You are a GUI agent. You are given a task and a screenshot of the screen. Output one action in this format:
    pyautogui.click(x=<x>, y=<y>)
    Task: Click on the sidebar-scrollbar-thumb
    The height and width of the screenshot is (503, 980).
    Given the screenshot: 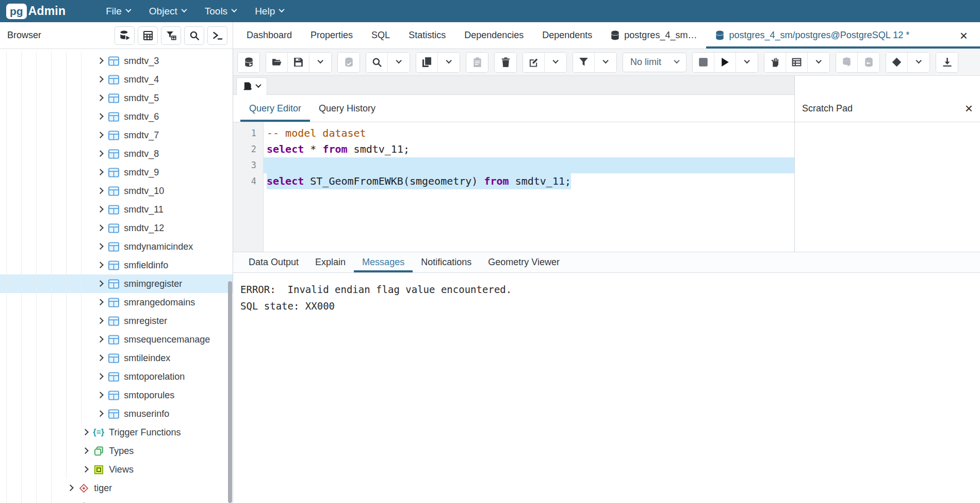 What is the action you would take?
    pyautogui.click(x=230, y=392)
    